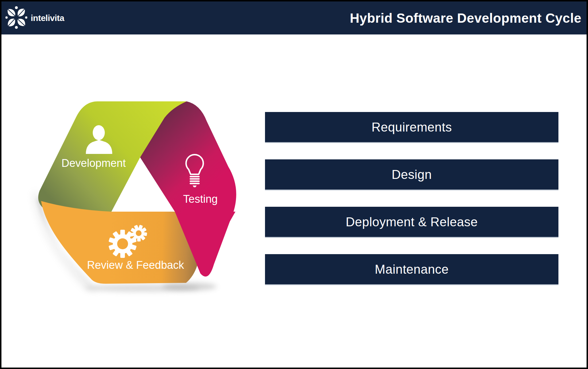 The width and height of the screenshot is (588, 369). What do you see at coordinates (466, 18) in the screenshot?
I see `page-title: Hybrid Software Development Cycle` at bounding box center [466, 18].